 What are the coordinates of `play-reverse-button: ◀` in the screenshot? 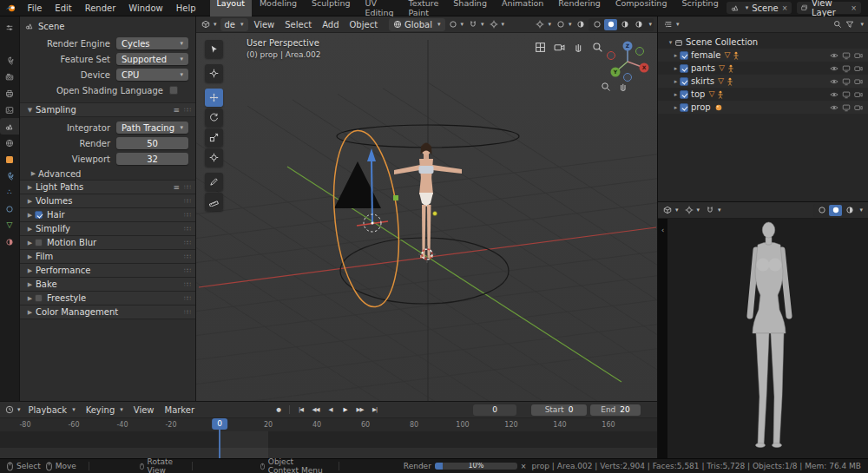 It's located at (330, 410).